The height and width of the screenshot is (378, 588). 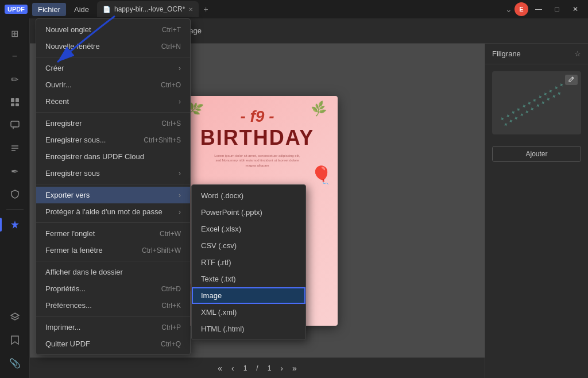 What do you see at coordinates (536, 54) in the screenshot?
I see `right-panel-header: Filigrane ☆` at bounding box center [536, 54].